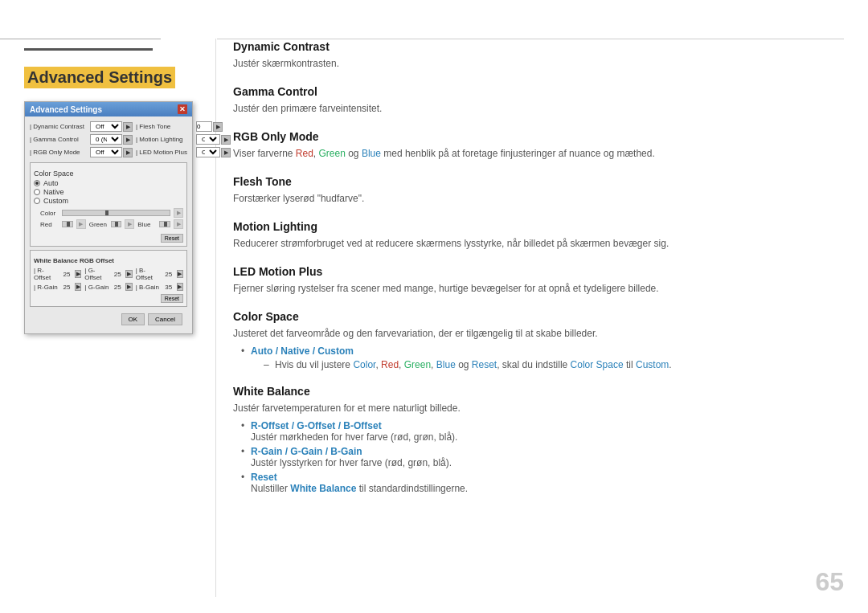  I want to click on r-offset-arrow: ▶, so click(78, 274).